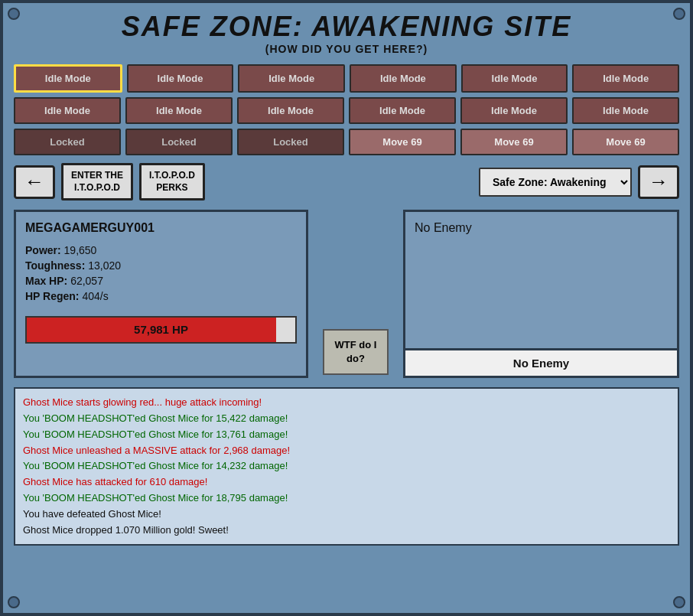 Image resolution: width=693 pixels, height=616 pixels. I want to click on button-row-3: Locked Locked Locked Move 69 Move 69 Mov…, so click(346, 142).